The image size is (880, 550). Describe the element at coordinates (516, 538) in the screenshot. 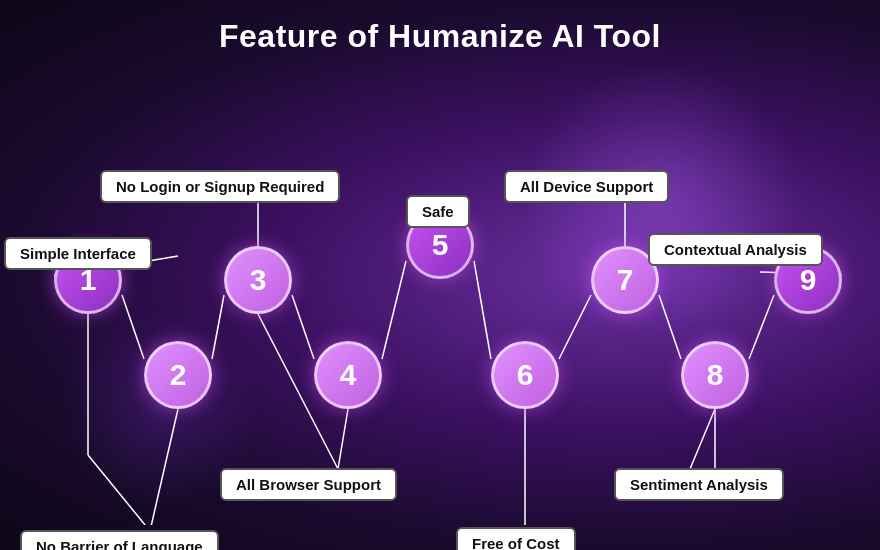

I see `label-free-of-cost: Free of Cost` at that location.